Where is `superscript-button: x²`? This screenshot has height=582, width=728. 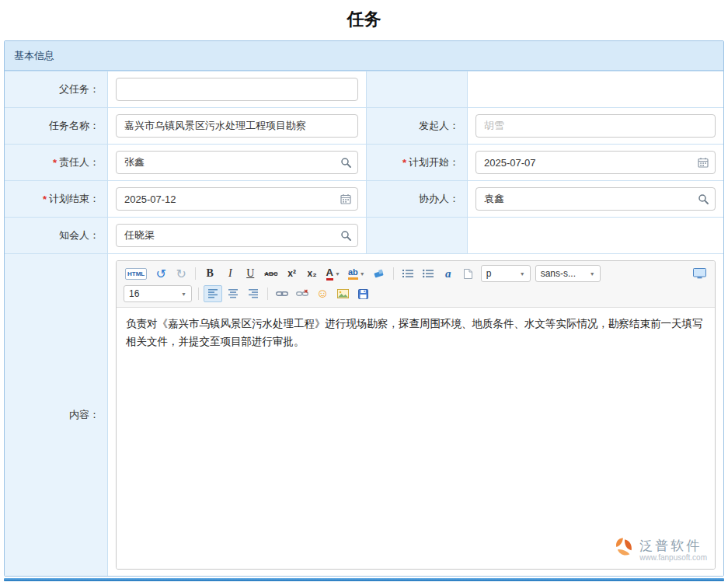
superscript-button: x² is located at coordinates (292, 274).